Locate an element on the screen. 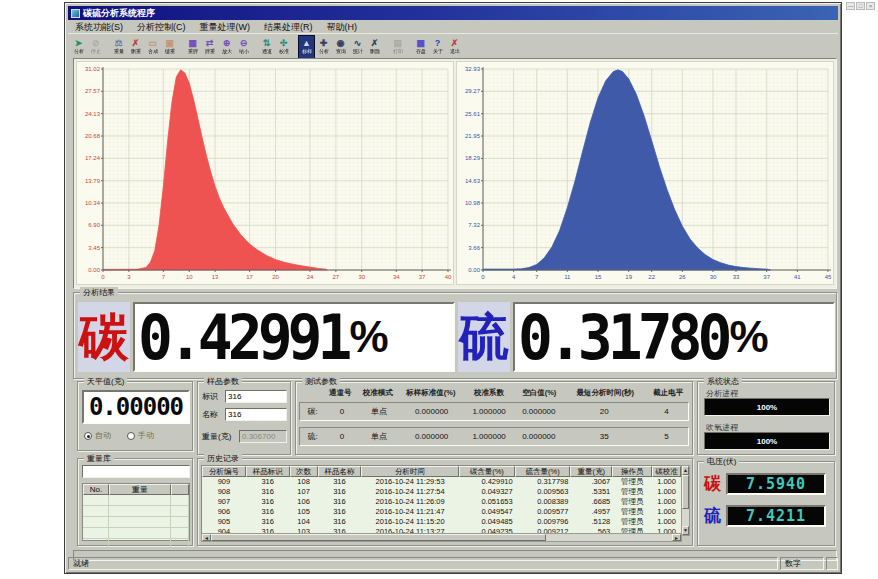 The width and height of the screenshot is (878, 579). svg-text: 32.93 is located at coordinates (473, 69).